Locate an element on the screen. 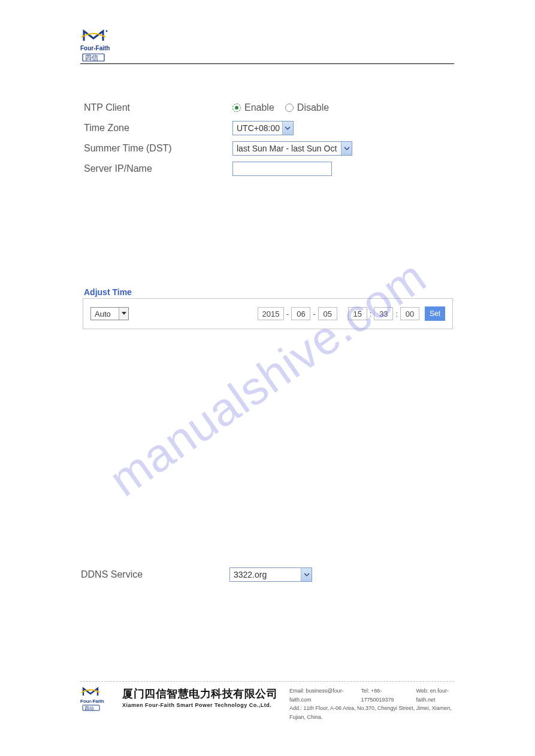 The image size is (535, 756). adjust-time-legend: Adjust Time is located at coordinates (268, 292).